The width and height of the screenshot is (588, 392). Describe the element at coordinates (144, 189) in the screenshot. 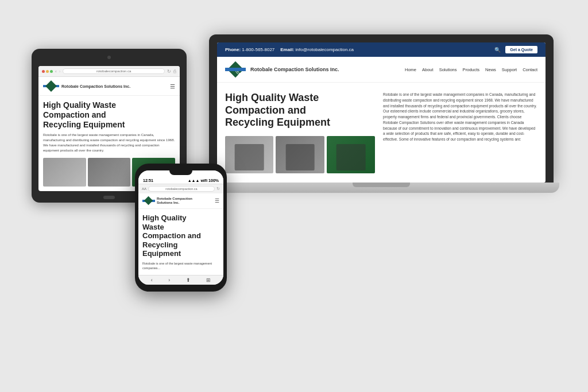

I see `phone-aa-label: AA` at that location.